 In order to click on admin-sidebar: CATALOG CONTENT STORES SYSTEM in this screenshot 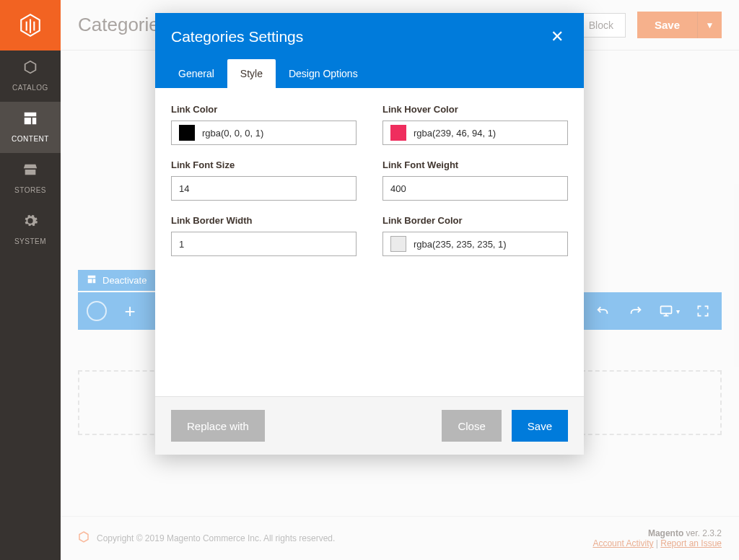, I will do `click(30, 280)`.